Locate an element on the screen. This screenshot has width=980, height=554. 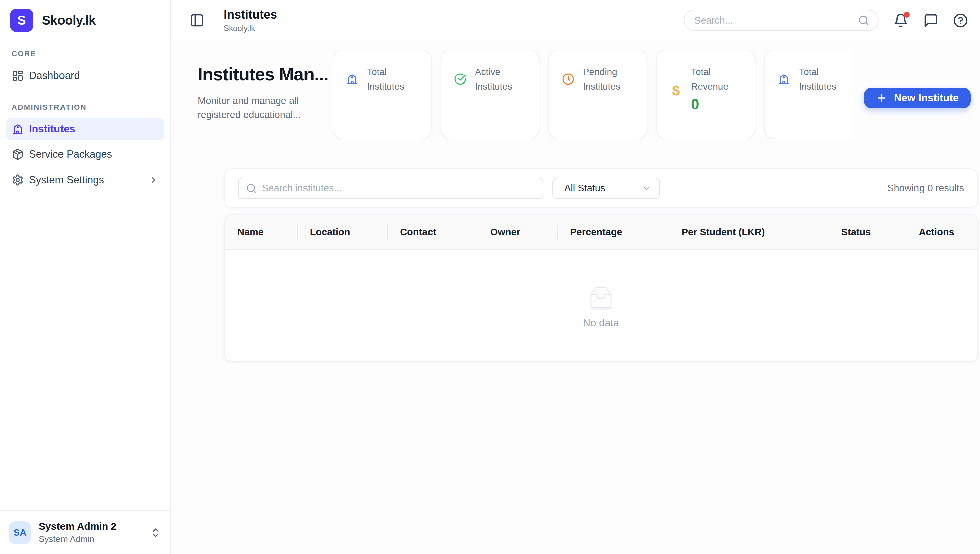
stat-value: 0 is located at coordinates (718, 104).